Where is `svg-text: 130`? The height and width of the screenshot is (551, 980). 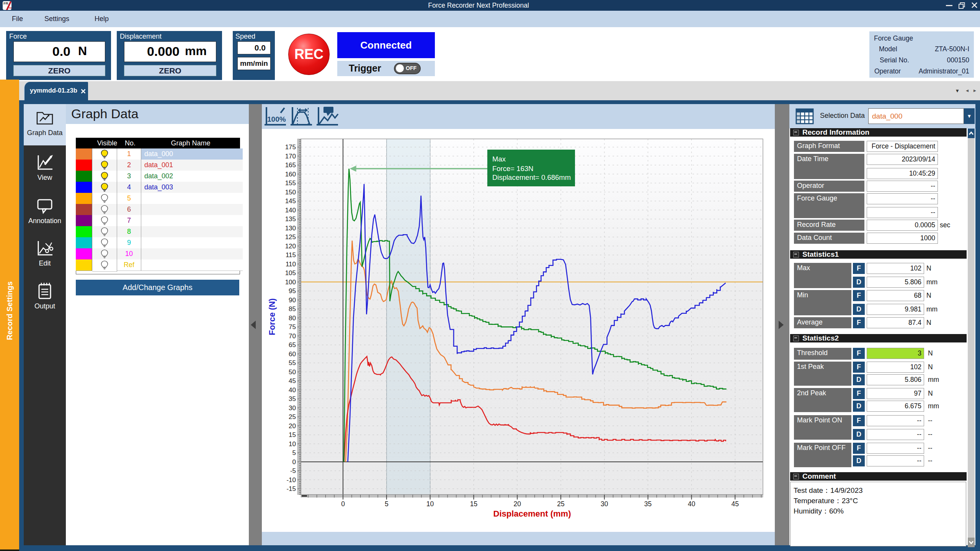
svg-text: 130 is located at coordinates (291, 228).